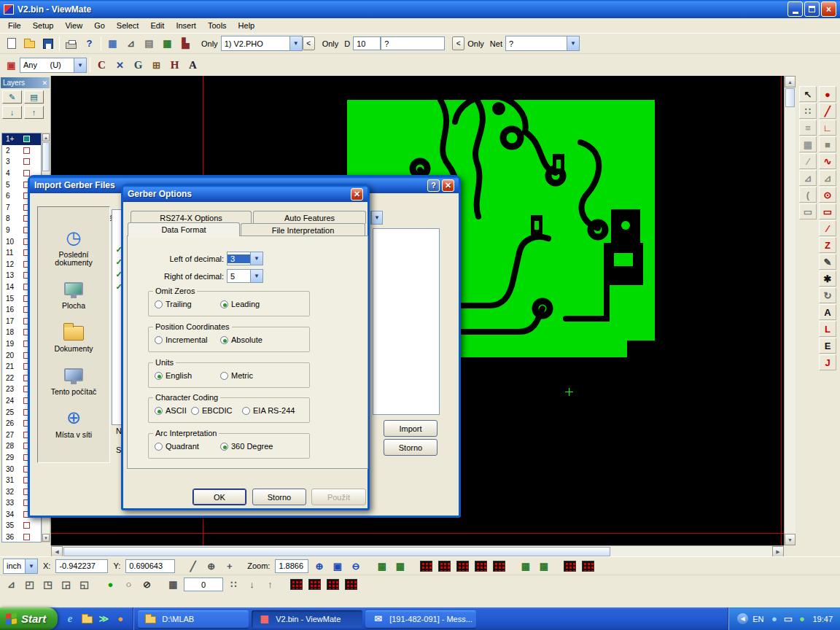 Image resolution: width=840 pixels, height=630 pixels. I want to click on save-file-icon, so click(48, 44).